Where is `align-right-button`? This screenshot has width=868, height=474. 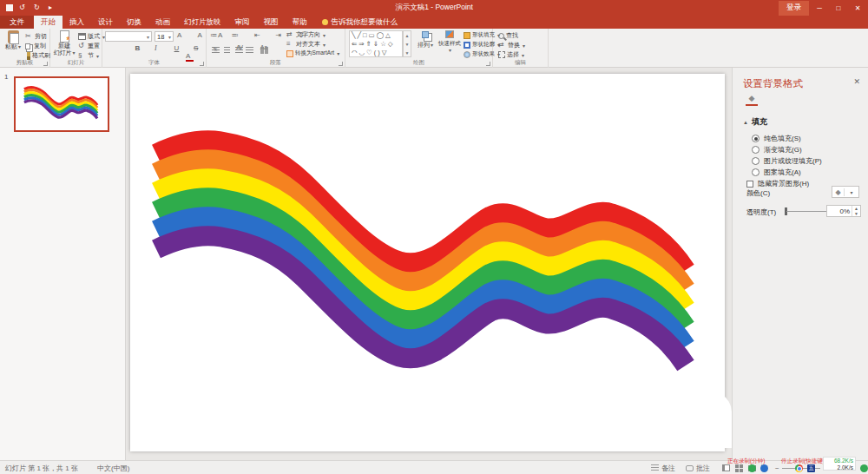 align-right-button is located at coordinates (240, 50).